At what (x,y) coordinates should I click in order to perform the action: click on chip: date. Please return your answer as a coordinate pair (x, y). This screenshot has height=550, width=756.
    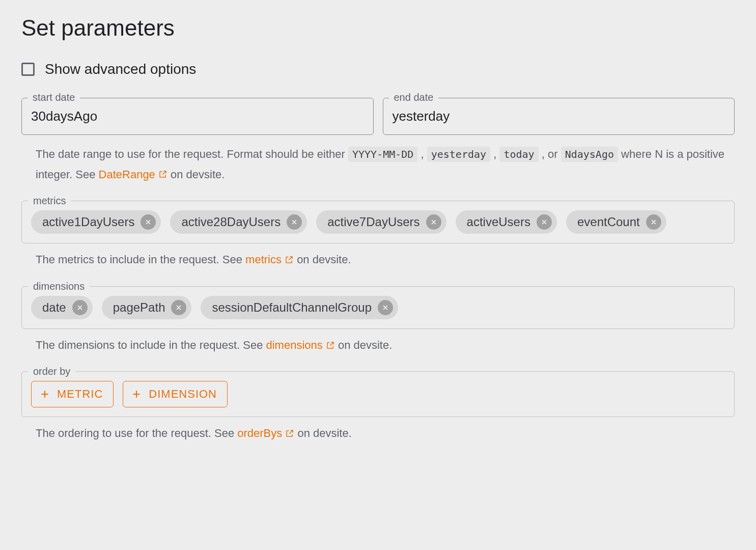
    Looking at the image, I should click on (62, 308).